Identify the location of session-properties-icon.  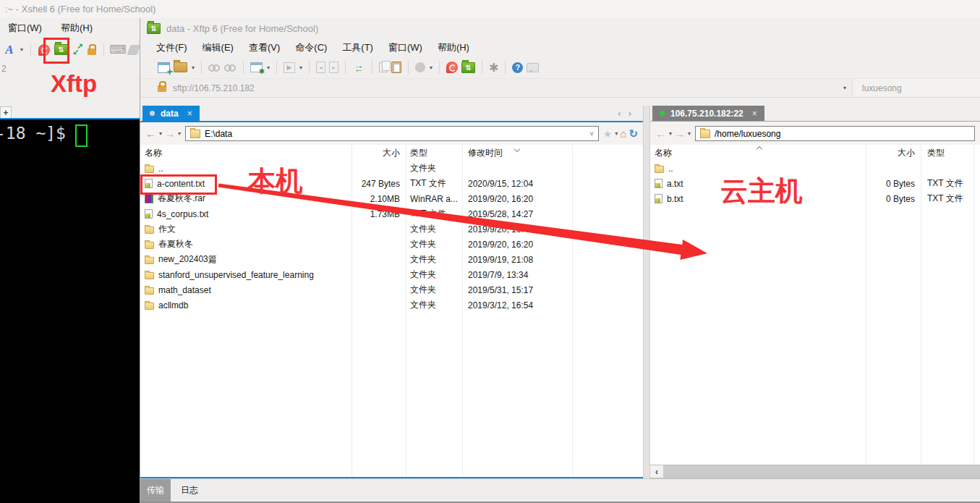
(256, 67).